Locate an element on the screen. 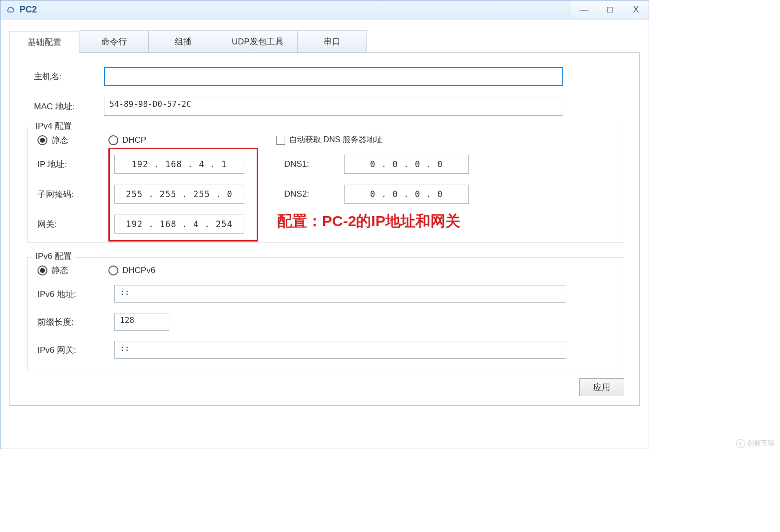  watermark: K 创新互联 is located at coordinates (756, 444).